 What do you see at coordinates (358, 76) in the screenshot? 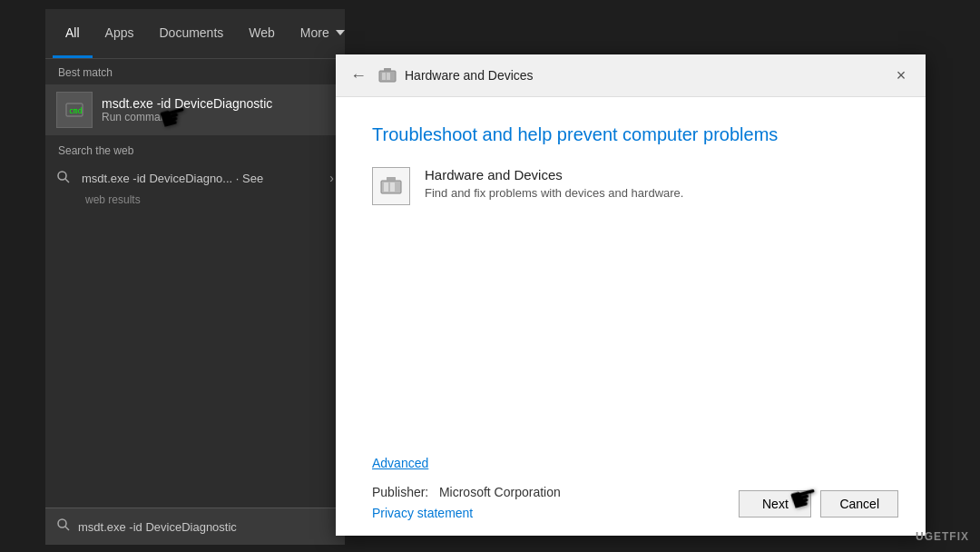
I see `dialog-back-button: ←` at bounding box center [358, 76].